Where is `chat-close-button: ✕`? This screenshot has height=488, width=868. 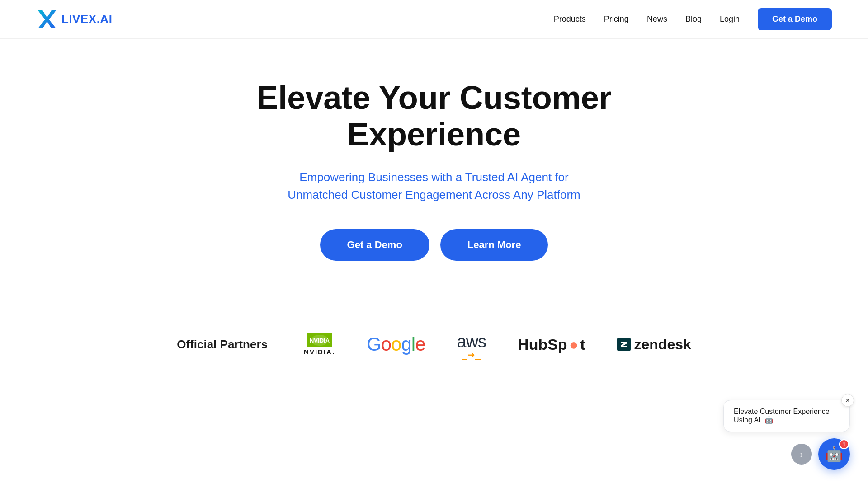 chat-close-button: ✕ is located at coordinates (848, 400).